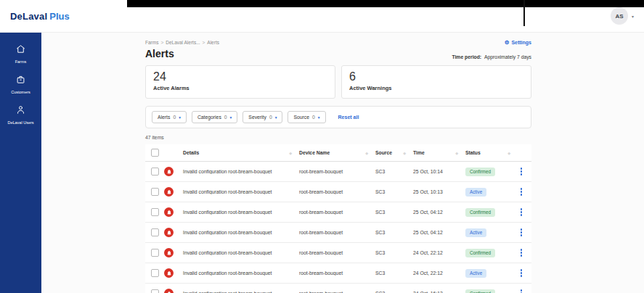  I want to click on avatar: AS, so click(619, 16).